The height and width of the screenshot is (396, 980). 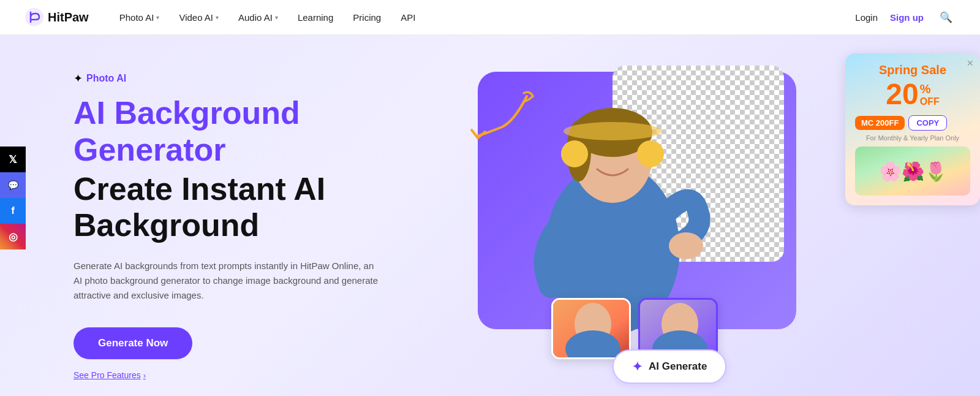 What do you see at coordinates (913, 94) in the screenshot?
I see `popup-discount: 20 % OFF` at bounding box center [913, 94].